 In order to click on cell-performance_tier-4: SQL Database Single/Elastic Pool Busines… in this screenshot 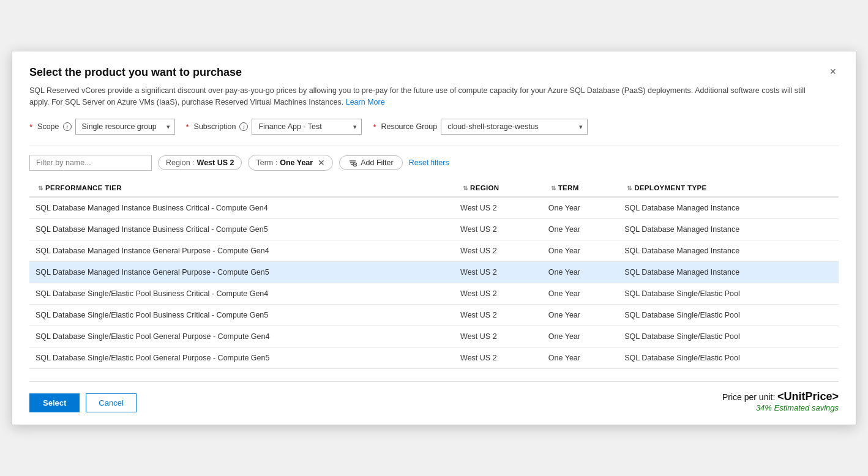, I will do `click(242, 294)`.